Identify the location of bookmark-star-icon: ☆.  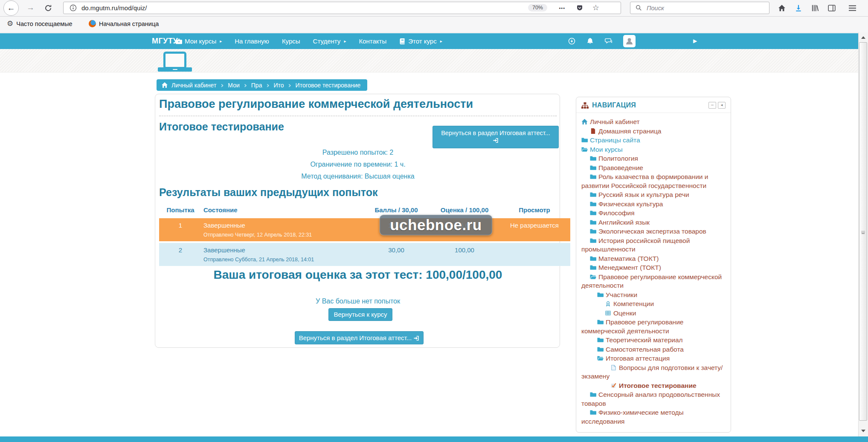
(596, 8).